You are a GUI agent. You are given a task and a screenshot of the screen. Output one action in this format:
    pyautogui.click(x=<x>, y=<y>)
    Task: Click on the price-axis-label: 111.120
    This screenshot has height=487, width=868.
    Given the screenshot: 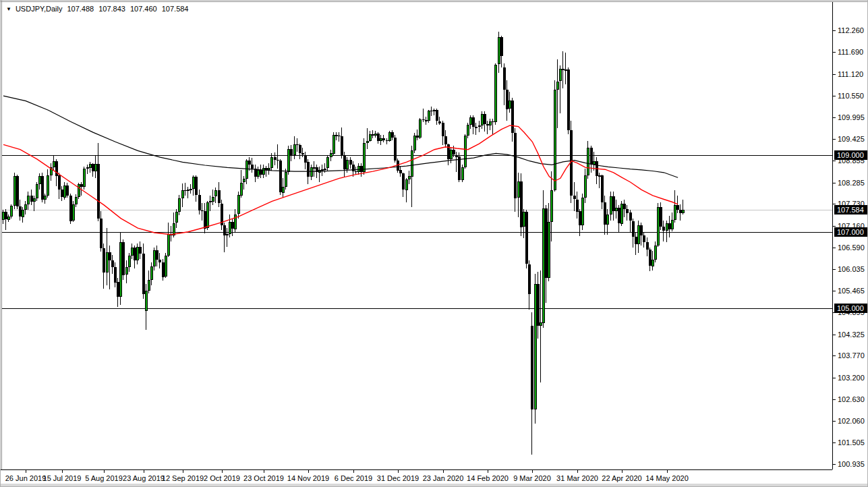 What is the action you would take?
    pyautogui.click(x=850, y=74)
    